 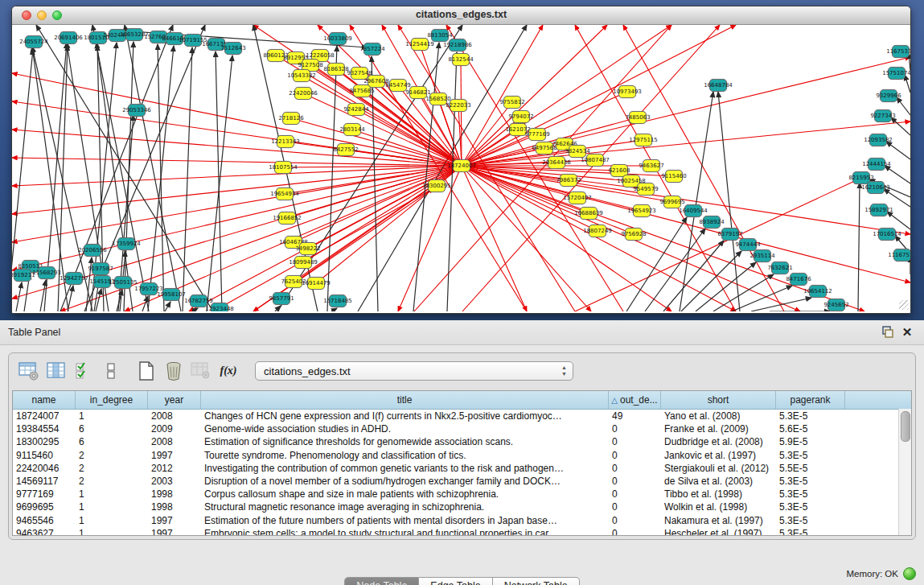 What do you see at coordinates (674, 176) in the screenshot?
I see `graph-node: 9115460` at bounding box center [674, 176].